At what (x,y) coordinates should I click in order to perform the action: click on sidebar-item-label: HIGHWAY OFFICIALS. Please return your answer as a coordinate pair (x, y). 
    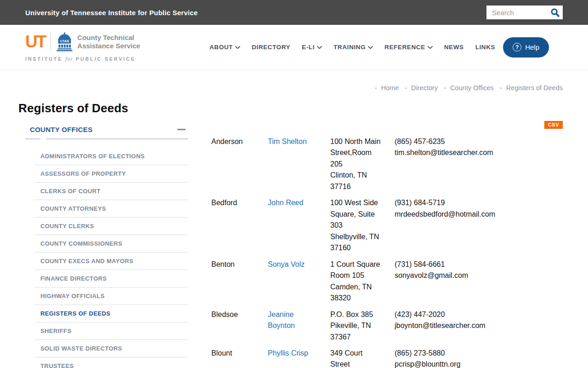
    Looking at the image, I should click on (73, 296).